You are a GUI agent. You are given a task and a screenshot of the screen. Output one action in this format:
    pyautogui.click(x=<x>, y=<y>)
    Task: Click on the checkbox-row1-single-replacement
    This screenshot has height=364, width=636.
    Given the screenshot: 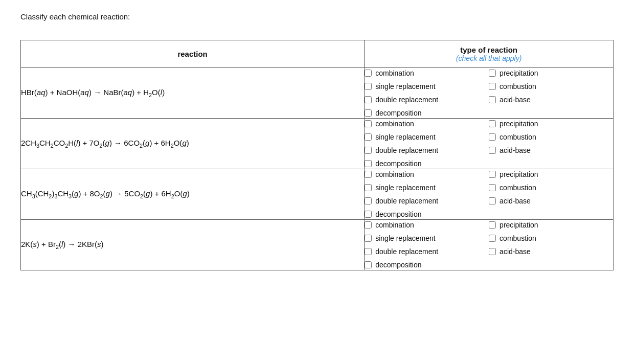 What is the action you would take?
    pyautogui.click(x=368, y=86)
    